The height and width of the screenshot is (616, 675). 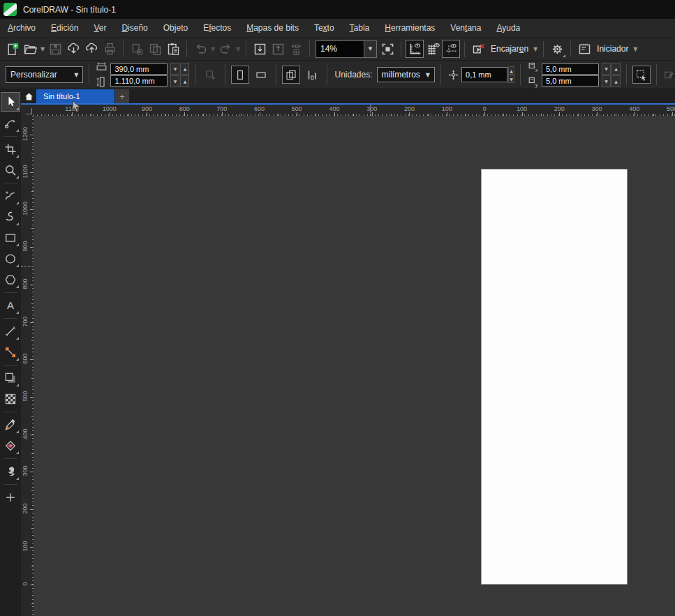 What do you see at coordinates (611, 81) in the screenshot?
I see `duplicate-y-spinner: ▼▲` at bounding box center [611, 81].